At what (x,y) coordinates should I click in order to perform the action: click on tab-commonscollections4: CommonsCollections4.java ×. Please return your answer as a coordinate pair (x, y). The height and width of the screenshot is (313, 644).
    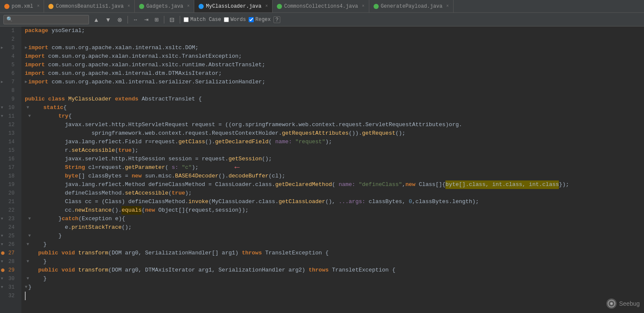
    Looking at the image, I should click on (321, 6).